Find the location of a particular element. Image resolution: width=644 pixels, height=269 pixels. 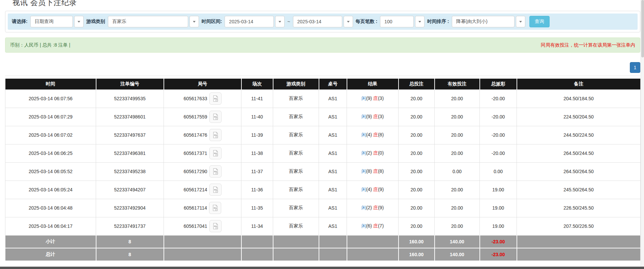

scrollbar-thumb is located at coordinates (643, 29).